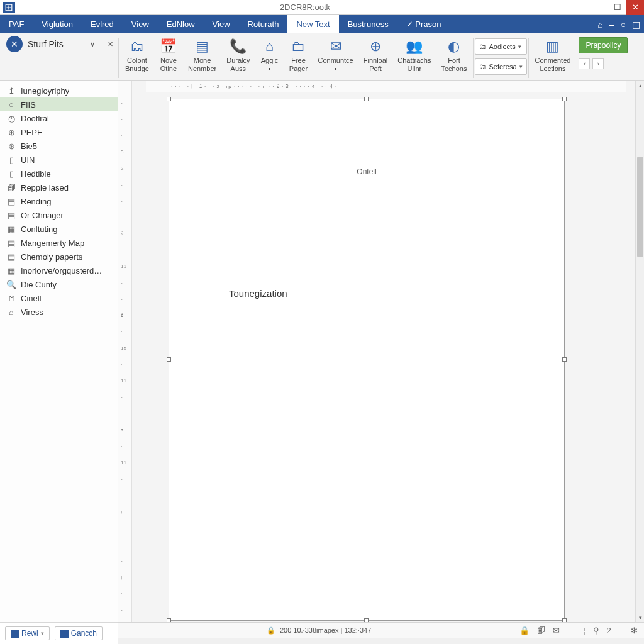 This screenshot has height=644, width=644. What do you see at coordinates (603, 45) in the screenshot?
I see `prapoolicy-button: Prapoolicy` at bounding box center [603, 45].